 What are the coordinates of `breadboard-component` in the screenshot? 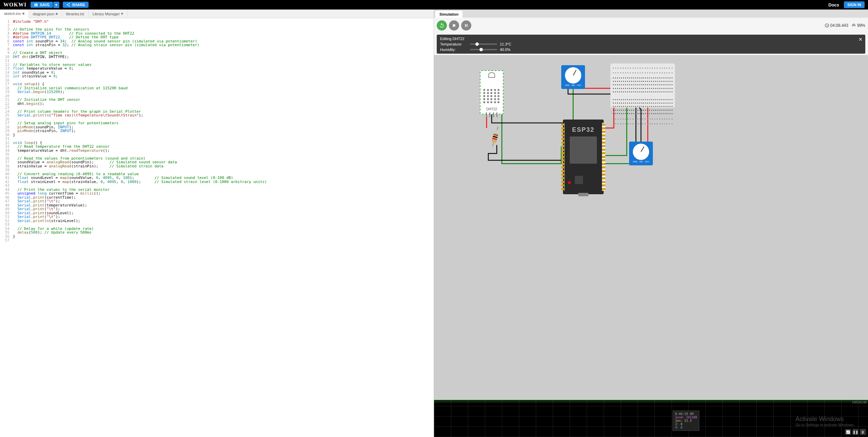 It's located at (643, 86).